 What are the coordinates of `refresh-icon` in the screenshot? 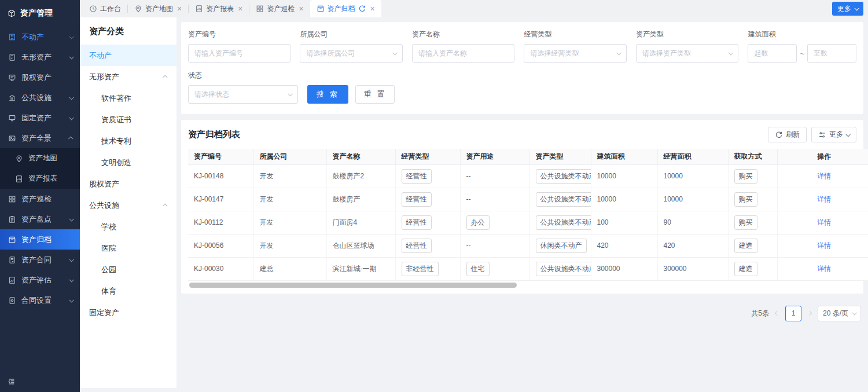 It's located at (779, 135).